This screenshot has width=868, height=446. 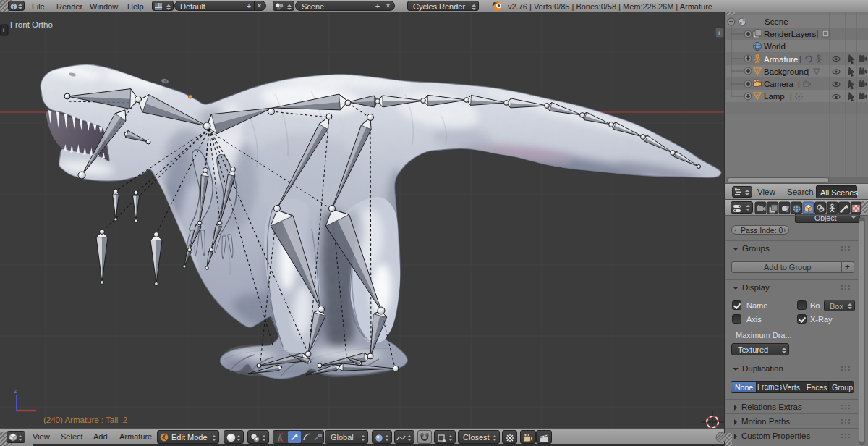 I want to click on svg-text: World, so click(x=775, y=46).